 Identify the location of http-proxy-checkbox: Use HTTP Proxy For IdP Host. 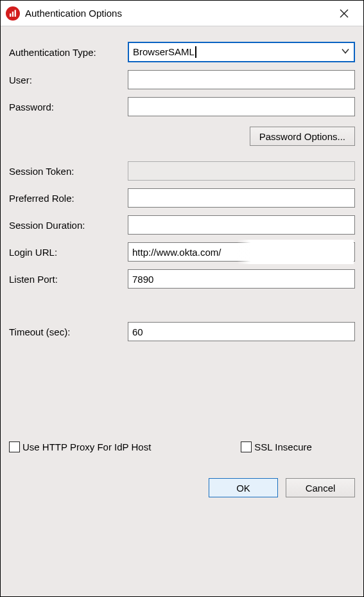
(80, 447).